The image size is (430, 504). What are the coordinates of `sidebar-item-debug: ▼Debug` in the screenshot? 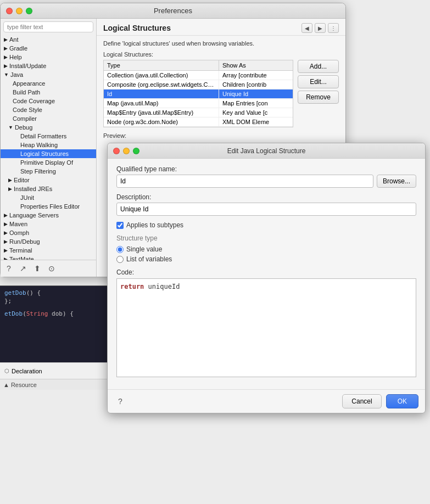 It's located at (48, 127).